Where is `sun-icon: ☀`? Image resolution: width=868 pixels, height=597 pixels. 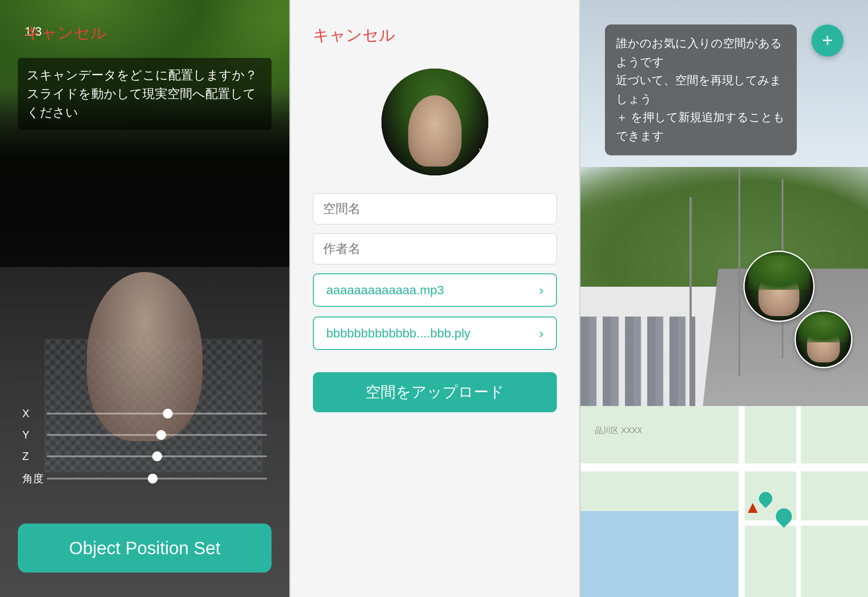
sun-icon: ☀ is located at coordinates (481, 156).